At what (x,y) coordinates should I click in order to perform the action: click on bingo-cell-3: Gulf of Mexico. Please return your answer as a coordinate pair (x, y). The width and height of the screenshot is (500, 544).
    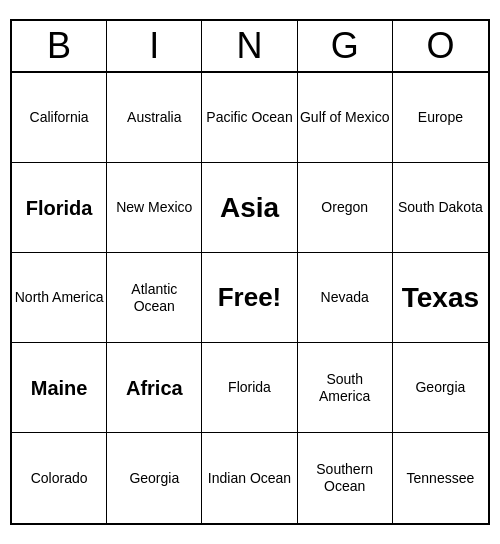
    Looking at the image, I should click on (346, 118).